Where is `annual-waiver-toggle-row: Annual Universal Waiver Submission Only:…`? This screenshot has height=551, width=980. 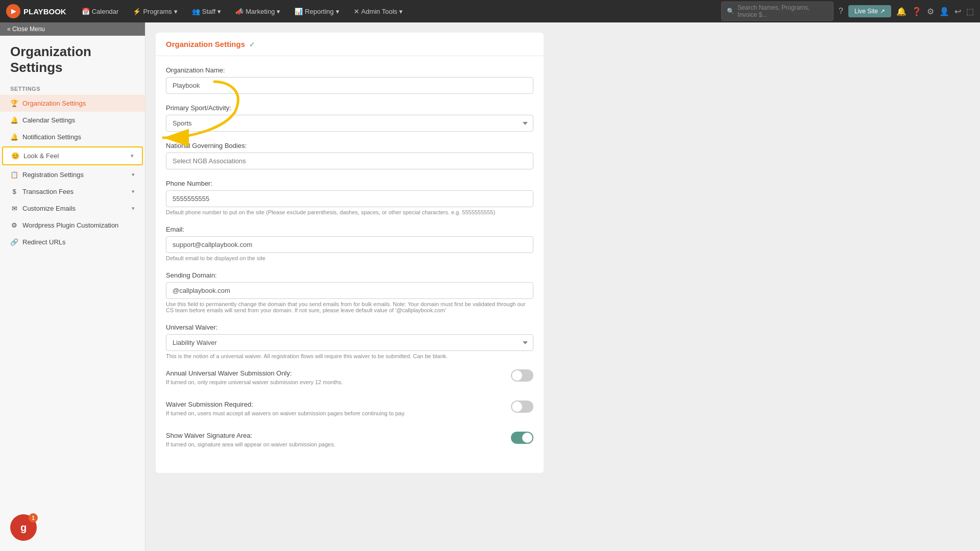 annual-waiver-toggle-row: Annual Universal Waiver Submission Only:… is located at coordinates (350, 380).